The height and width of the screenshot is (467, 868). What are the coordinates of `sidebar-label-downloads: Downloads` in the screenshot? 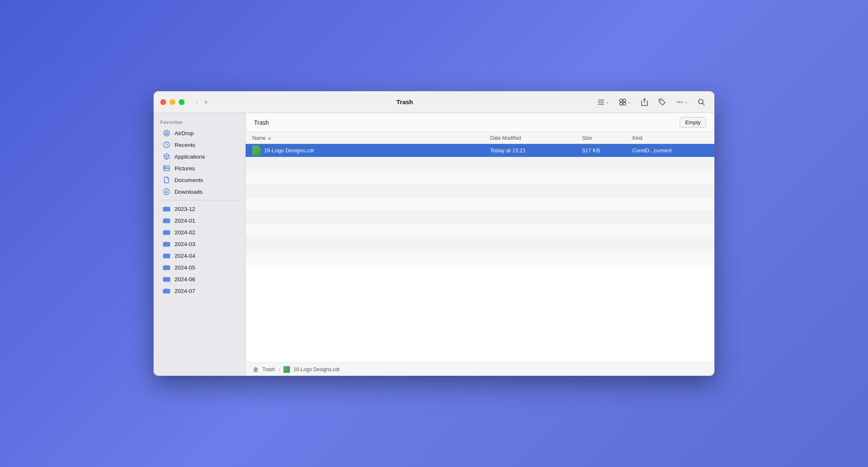 It's located at (188, 192).